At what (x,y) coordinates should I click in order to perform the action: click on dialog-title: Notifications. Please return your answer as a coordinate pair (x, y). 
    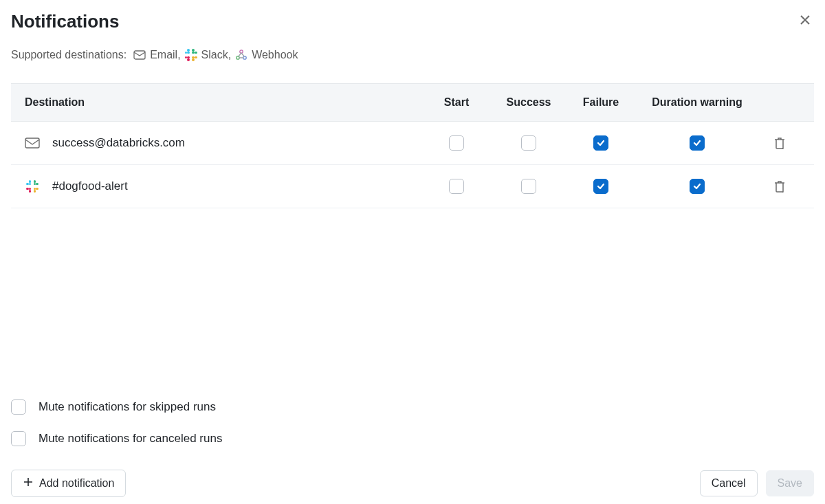
    Looking at the image, I should click on (65, 22).